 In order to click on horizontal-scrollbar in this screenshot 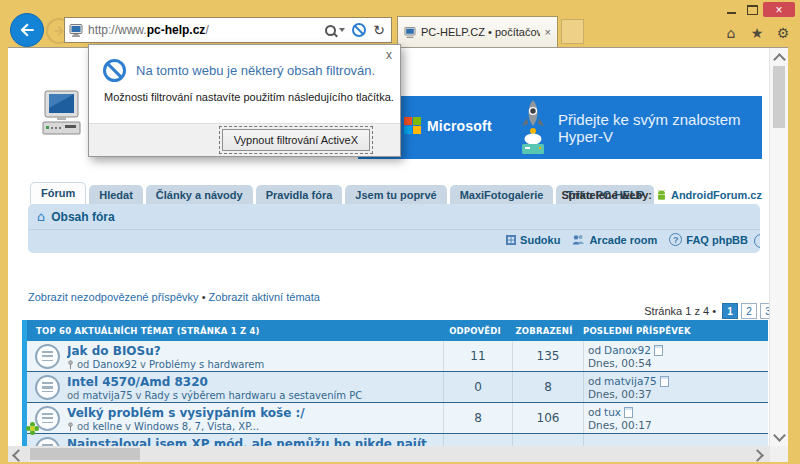, I will do `click(389, 454)`.